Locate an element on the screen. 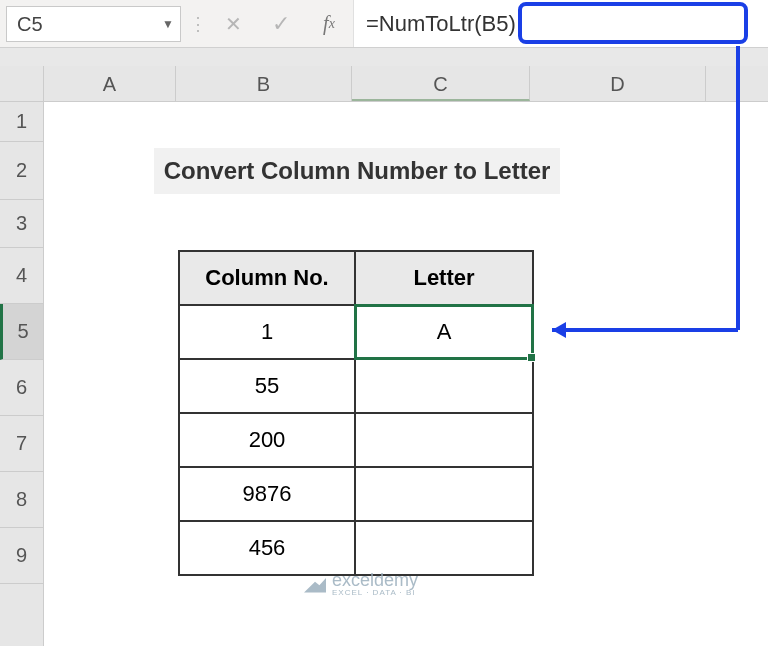 Image resolution: width=768 pixels, height=646 pixels. row-header-1: 1 is located at coordinates (22, 122).